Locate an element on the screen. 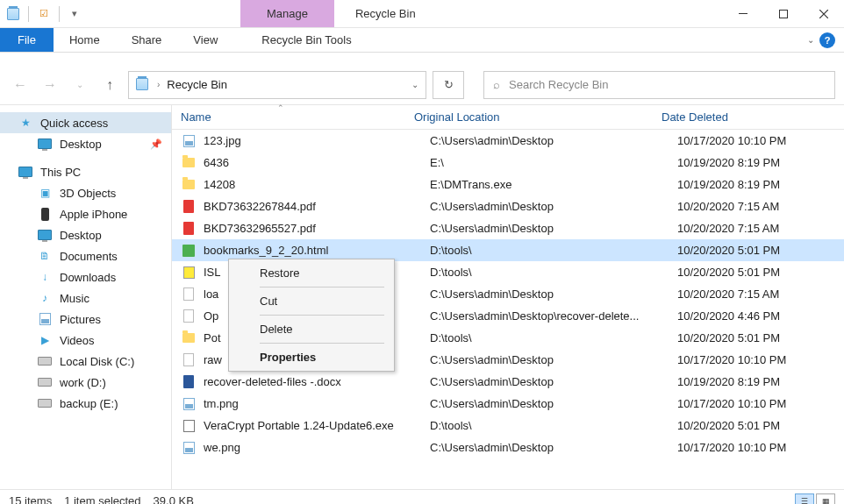  table-row: BKD73632267844.pdfC:\Users\admin\Desktop… is located at coordinates (508, 207).